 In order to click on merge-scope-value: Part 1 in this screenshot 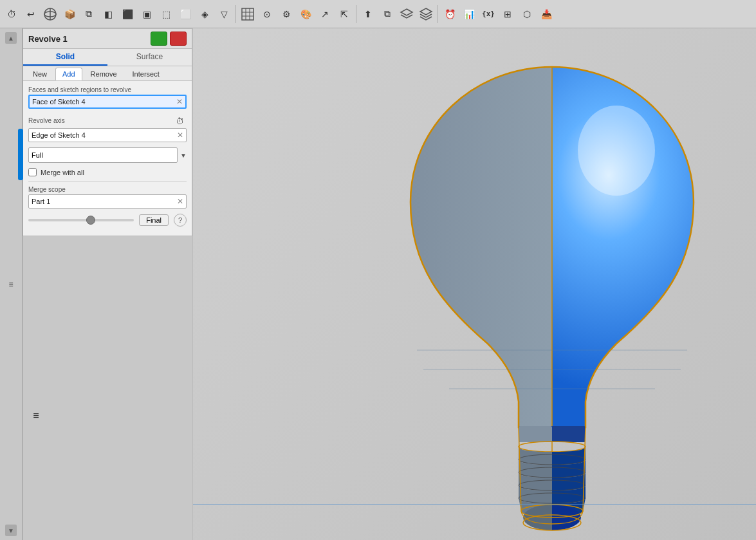, I will do `click(103, 201)`.